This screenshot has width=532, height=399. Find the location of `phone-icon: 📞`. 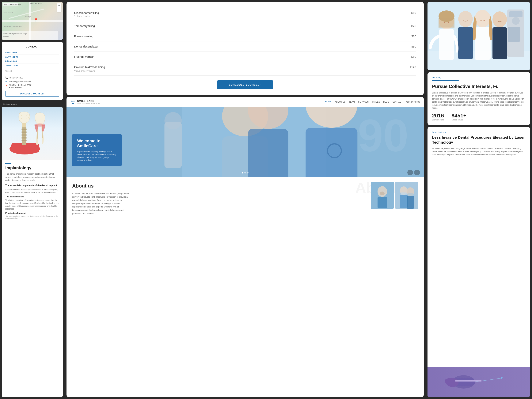

phone-icon: 📞 is located at coordinates (7, 78).